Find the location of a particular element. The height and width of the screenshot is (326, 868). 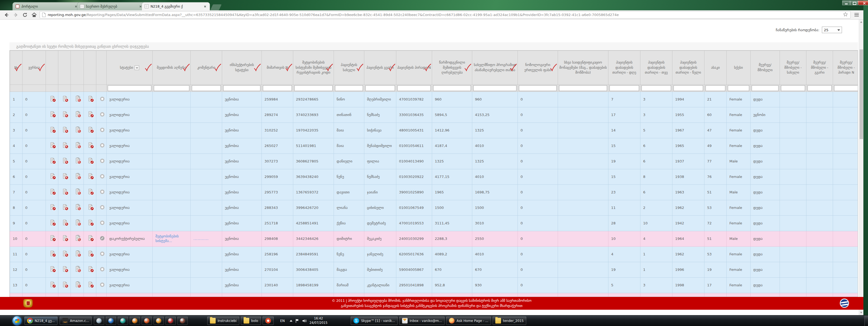

col-header-version: ვერსია is located at coordinates (34, 68).